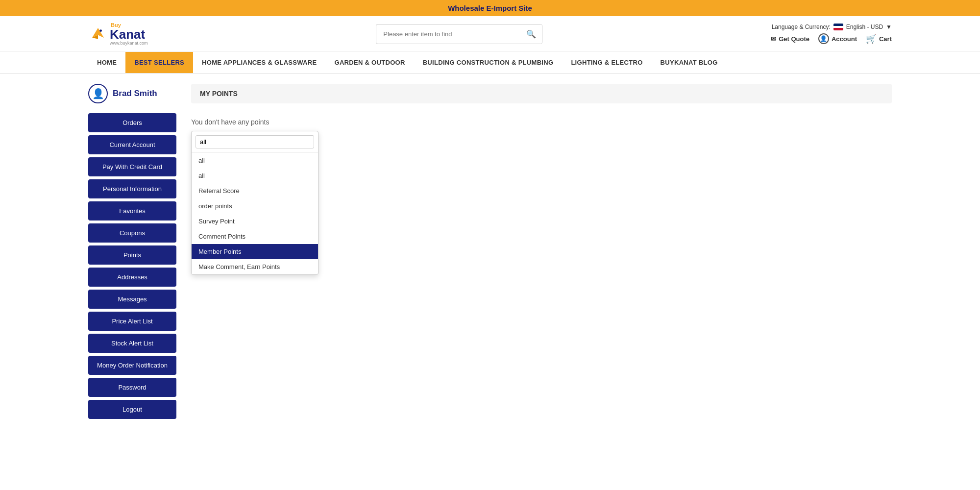 The width and height of the screenshot is (980, 490). Describe the element at coordinates (132, 94) in the screenshot. I see `user-profile: 👤 Brad Smith` at that location.